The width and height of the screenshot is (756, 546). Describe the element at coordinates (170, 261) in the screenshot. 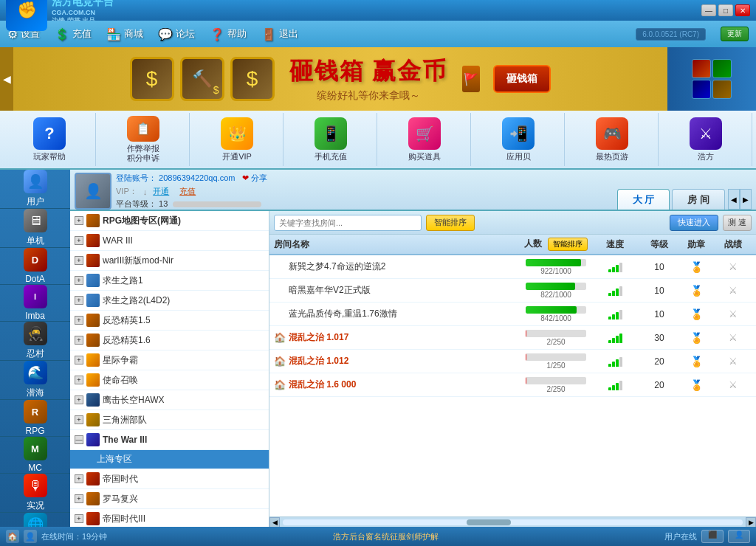

I see `list-item: + warIII新版mod-Nir` at that location.